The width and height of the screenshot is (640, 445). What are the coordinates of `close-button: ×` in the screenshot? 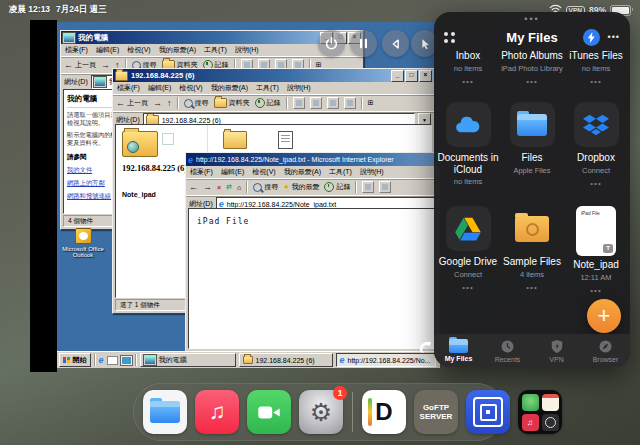 It's located at (426, 76).